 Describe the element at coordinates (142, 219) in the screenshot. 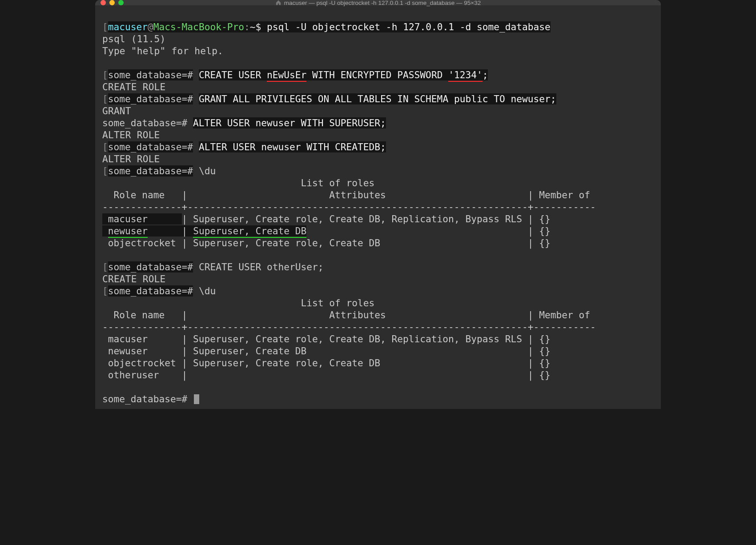

I see `table-row: macuser` at that location.